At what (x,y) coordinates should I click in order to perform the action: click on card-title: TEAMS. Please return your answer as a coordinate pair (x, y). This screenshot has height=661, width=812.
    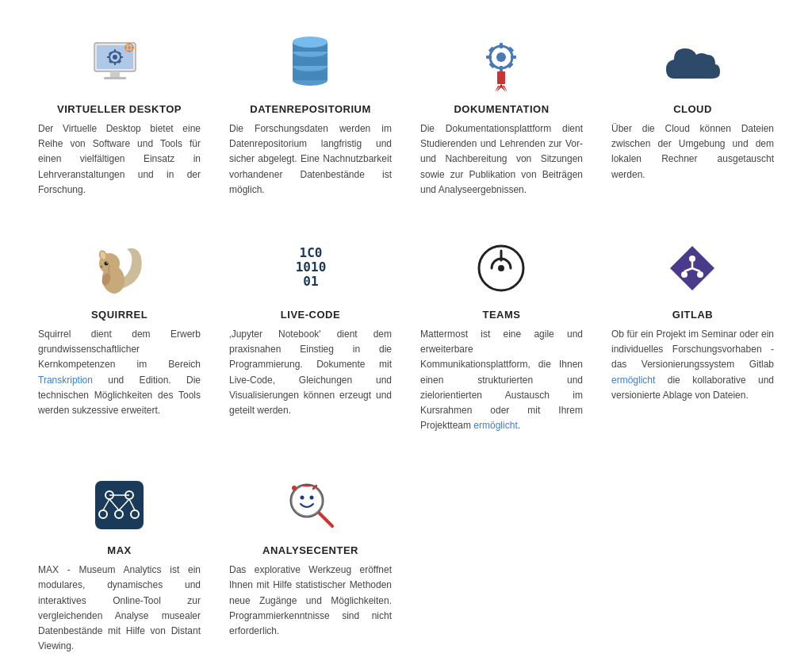
    Looking at the image, I should click on (502, 314).